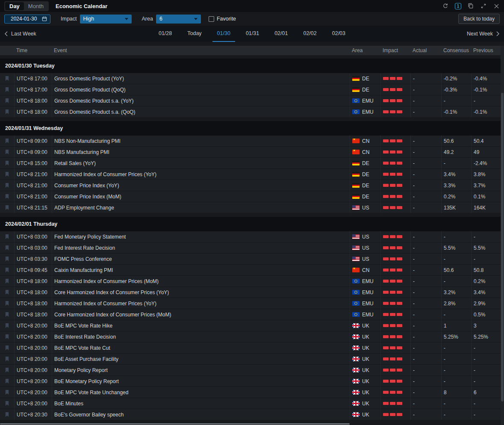 The image size is (504, 425). What do you see at coordinates (445, 6) in the screenshot?
I see `refresh-icon` at bounding box center [445, 6].